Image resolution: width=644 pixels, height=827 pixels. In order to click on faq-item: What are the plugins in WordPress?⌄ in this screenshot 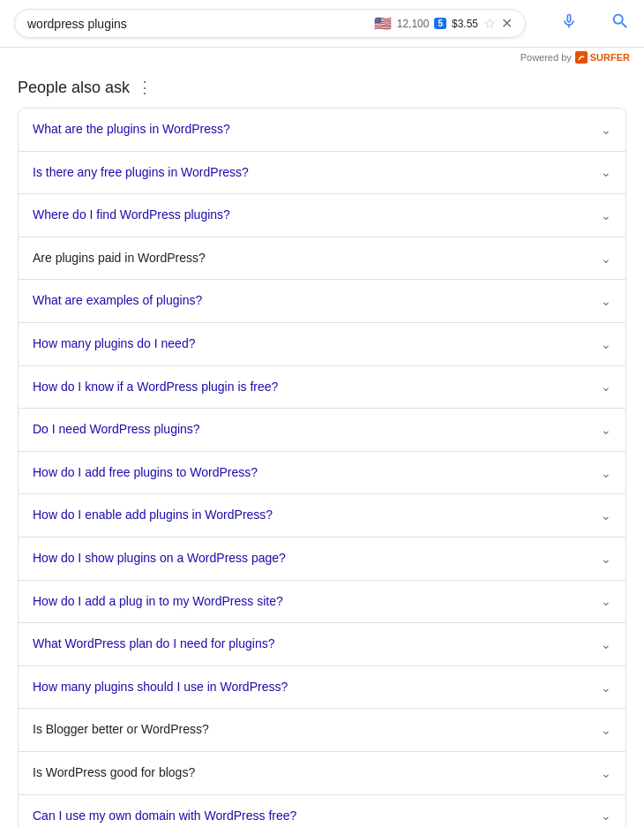, I will do `click(322, 131)`.